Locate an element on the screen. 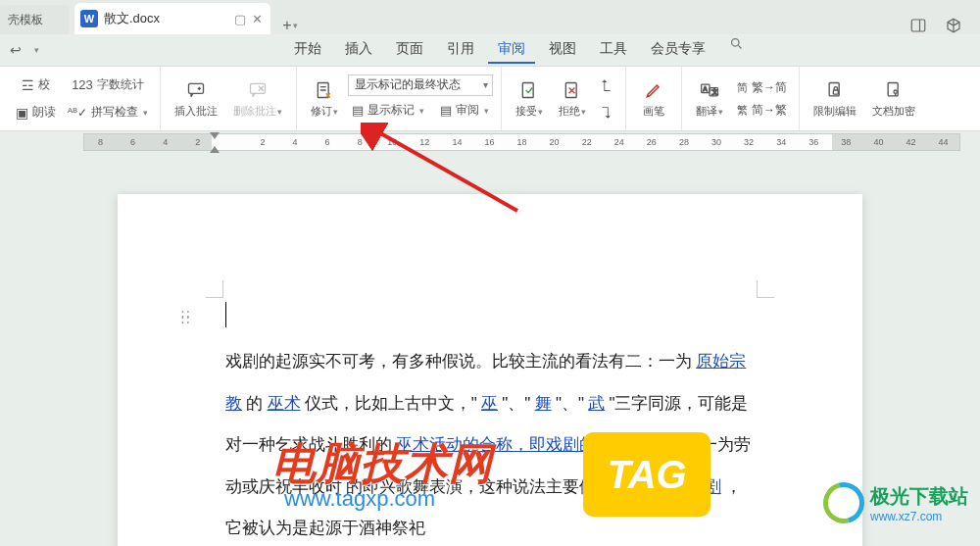 Image resolution: width=980 pixels, height=546 pixels. menu-start: 开始 is located at coordinates (308, 50).